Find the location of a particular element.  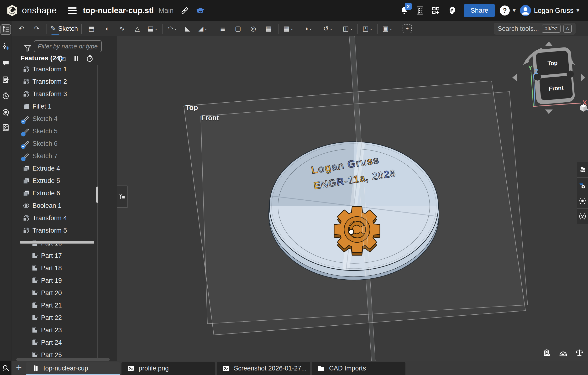

feature-row: Transform 1 is located at coordinates (61, 70).